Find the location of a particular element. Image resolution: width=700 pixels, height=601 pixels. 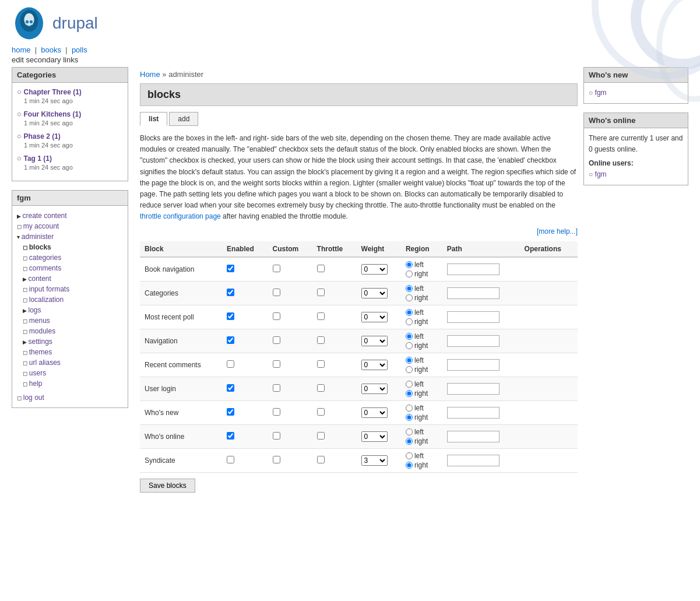

nav-logout: log out is located at coordinates (34, 398).